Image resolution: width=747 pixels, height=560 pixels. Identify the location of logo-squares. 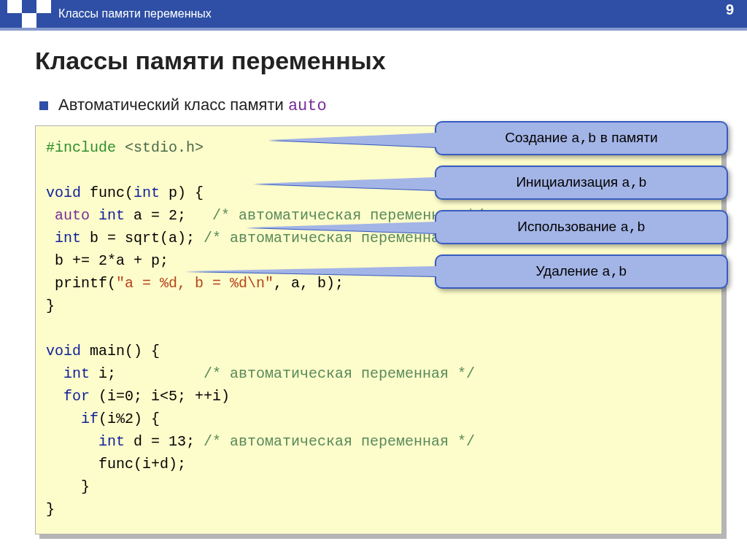
(26, 14).